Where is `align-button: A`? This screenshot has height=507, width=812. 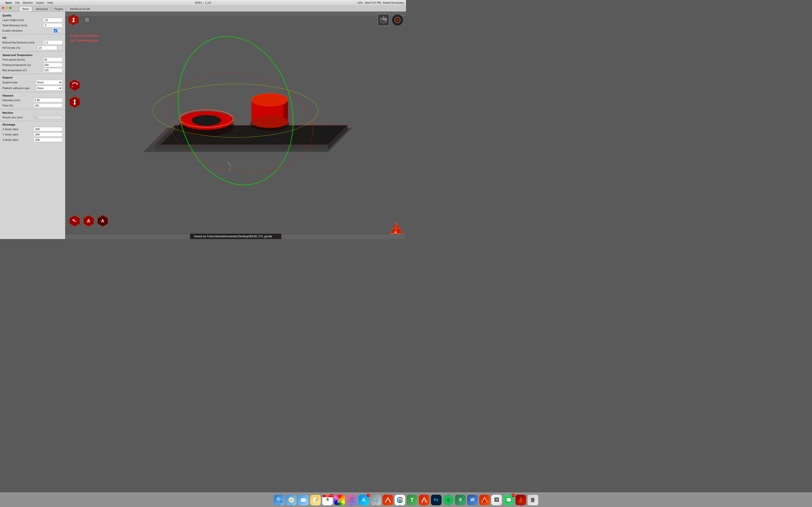 align-button: A is located at coordinates (103, 221).